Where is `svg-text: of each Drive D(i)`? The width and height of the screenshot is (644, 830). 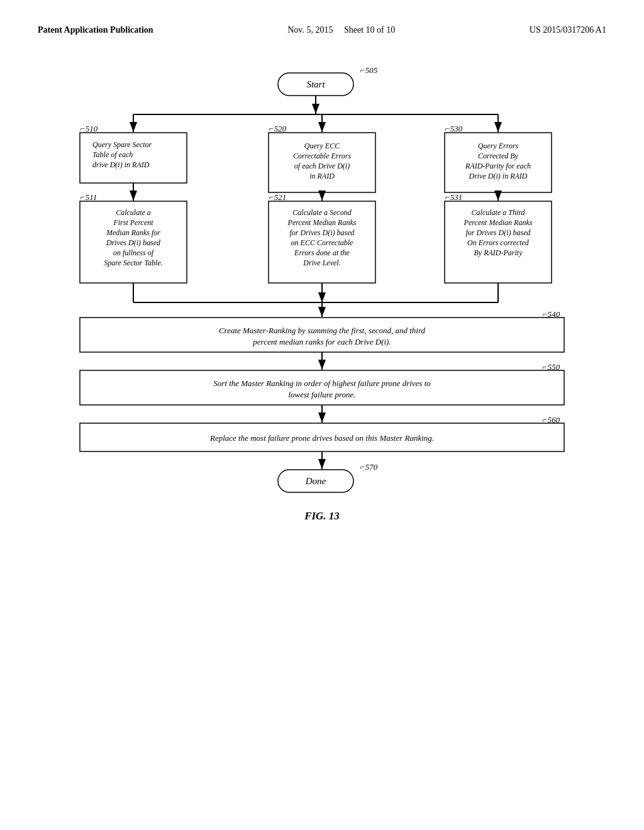
svg-text: of each Drive D(i) is located at coordinates (322, 166).